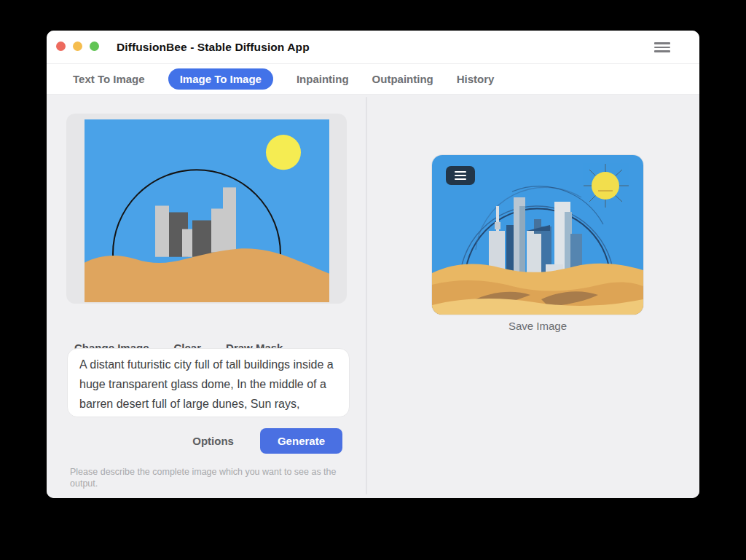 This screenshot has width=746, height=560. I want to click on traffic-lights, so click(77, 47).